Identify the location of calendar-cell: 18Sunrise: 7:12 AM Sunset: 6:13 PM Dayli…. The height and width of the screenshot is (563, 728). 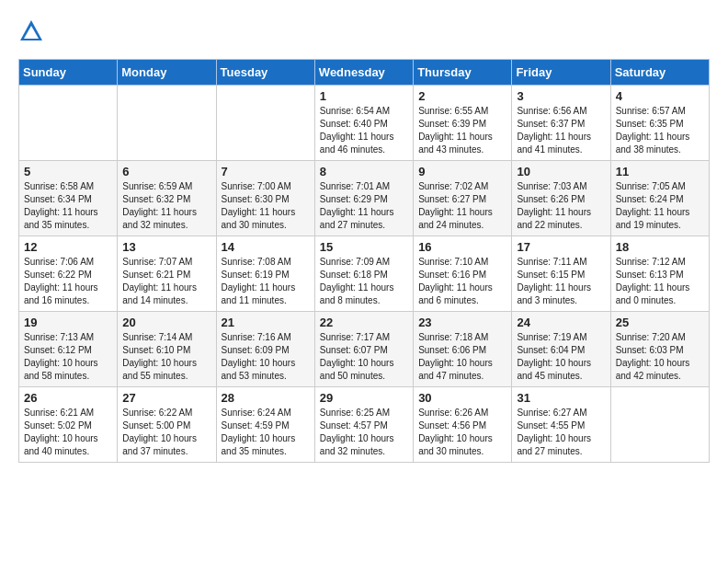
(660, 274).